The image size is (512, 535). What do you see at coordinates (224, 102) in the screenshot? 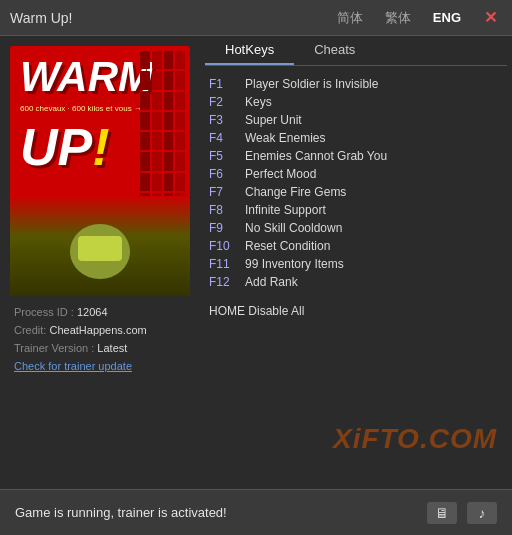
I see `hotkey-key: F2` at bounding box center [224, 102].